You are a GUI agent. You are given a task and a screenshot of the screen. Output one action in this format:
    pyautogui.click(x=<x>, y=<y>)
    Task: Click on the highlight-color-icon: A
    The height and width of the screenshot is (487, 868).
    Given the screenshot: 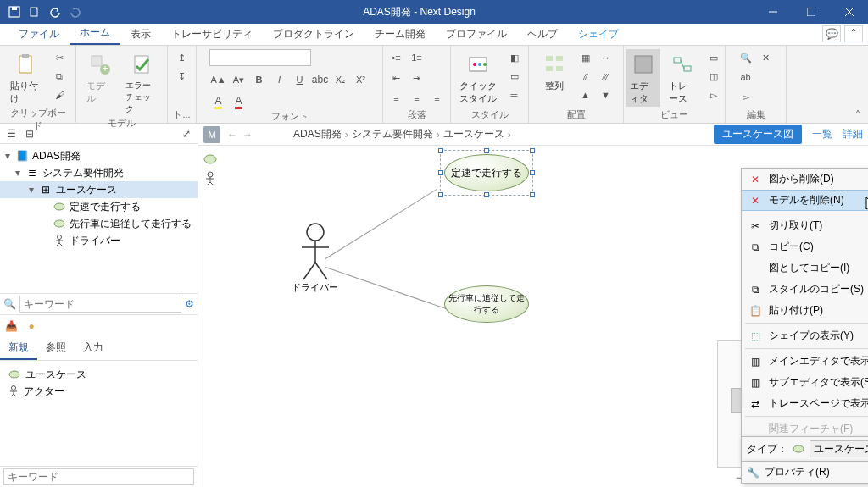 What is the action you would take?
    pyautogui.click(x=219, y=102)
    